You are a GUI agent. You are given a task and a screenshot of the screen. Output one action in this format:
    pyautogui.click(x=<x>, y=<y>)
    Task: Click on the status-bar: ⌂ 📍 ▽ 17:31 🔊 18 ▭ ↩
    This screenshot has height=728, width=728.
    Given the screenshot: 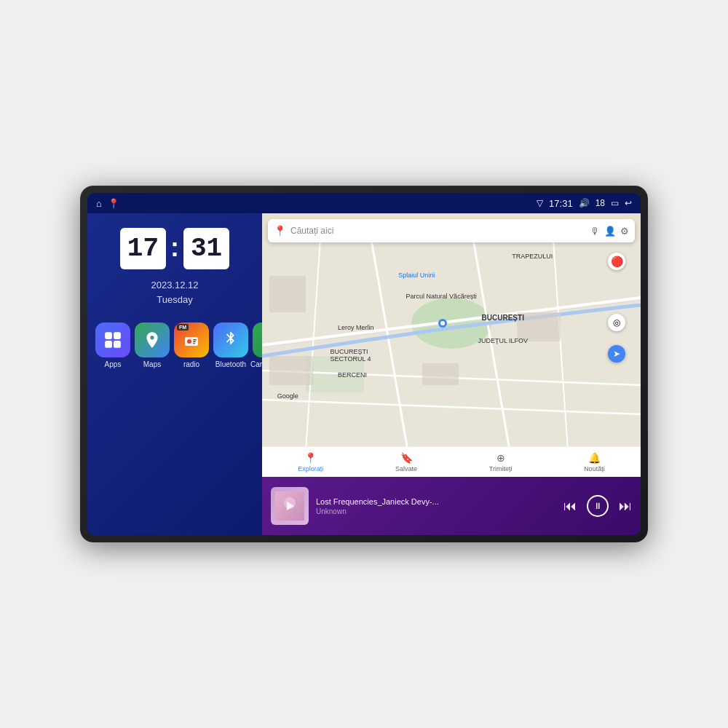 What is the action you would take?
    pyautogui.click(x=364, y=203)
    